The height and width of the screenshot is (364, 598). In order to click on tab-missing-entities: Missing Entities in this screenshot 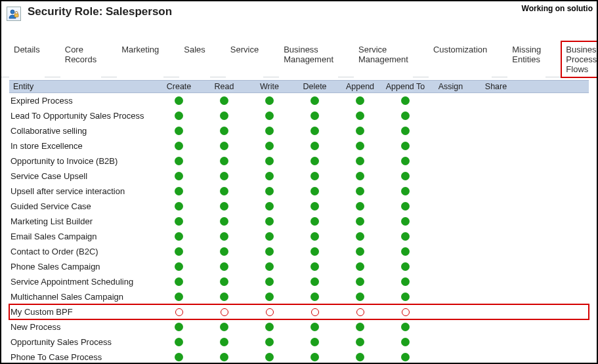, I will do `click(526, 59)`.